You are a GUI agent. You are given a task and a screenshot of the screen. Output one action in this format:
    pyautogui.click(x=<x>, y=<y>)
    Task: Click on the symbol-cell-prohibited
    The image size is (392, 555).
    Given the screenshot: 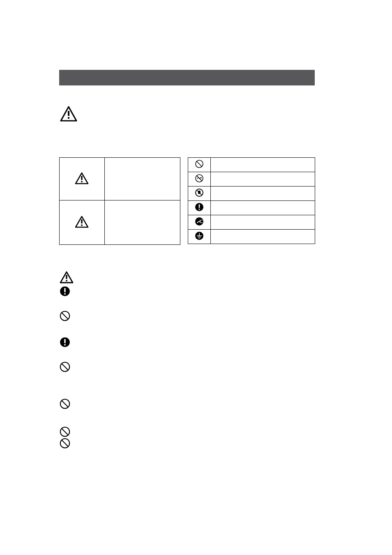 What is the action you would take?
    pyautogui.click(x=200, y=165)
    